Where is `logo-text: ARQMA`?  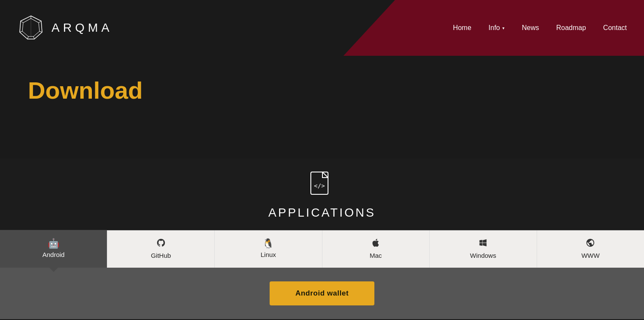
logo-text: ARQMA is located at coordinates (82, 28).